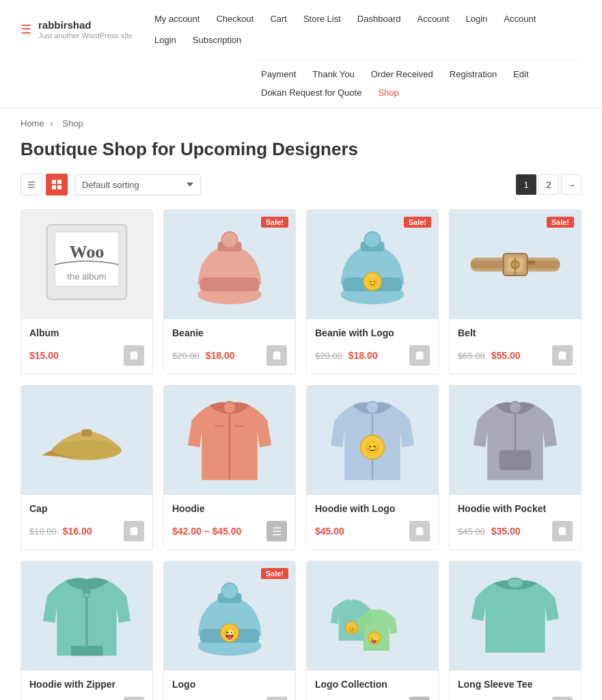  I want to click on add-to-cart-belt, so click(562, 355).